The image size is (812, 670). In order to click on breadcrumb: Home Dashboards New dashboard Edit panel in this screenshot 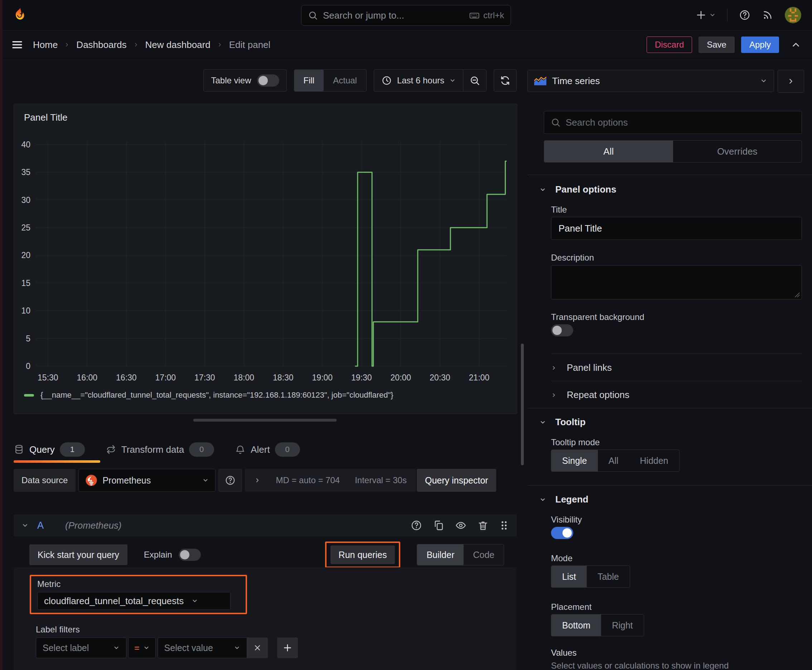, I will do `click(151, 45)`.